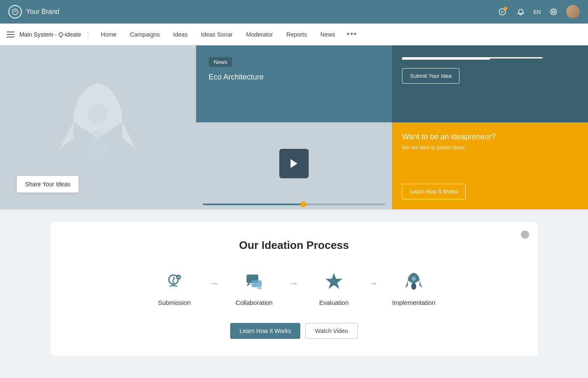  Describe the element at coordinates (502, 12) in the screenshot. I see `check-icon` at that location.